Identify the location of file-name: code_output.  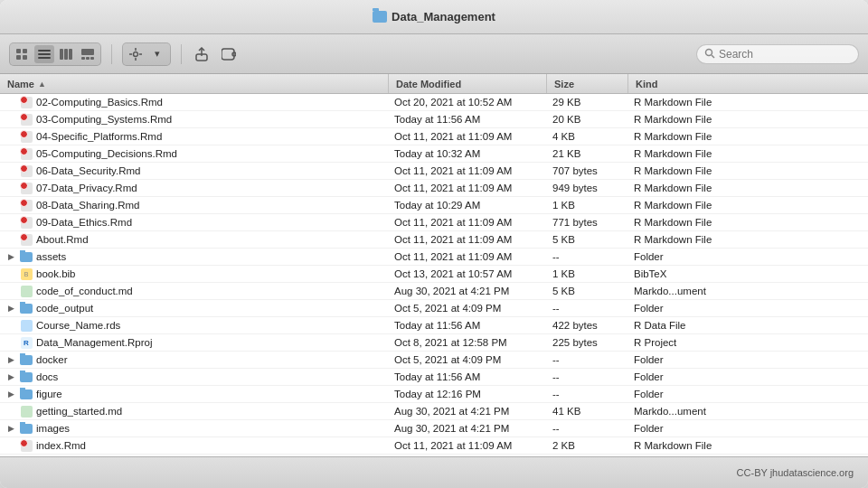
(65, 308).